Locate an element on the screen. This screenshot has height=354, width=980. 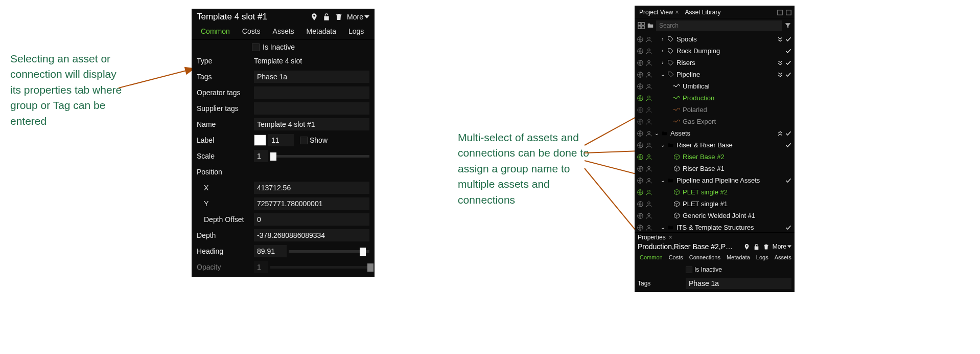
tree-row: ⌄Pipeline is located at coordinates (714, 75).